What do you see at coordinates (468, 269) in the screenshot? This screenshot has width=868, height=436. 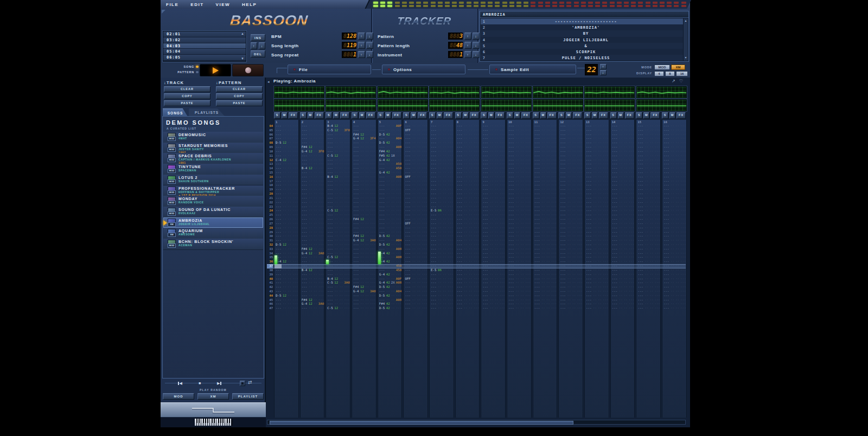 I see `pattern-track-8: 8---·······---·······---·······---······…` at bounding box center [468, 269].